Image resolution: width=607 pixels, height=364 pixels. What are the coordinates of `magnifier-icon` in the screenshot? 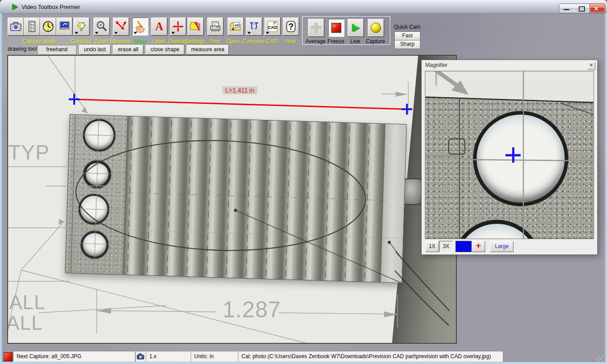 It's located at (102, 27).